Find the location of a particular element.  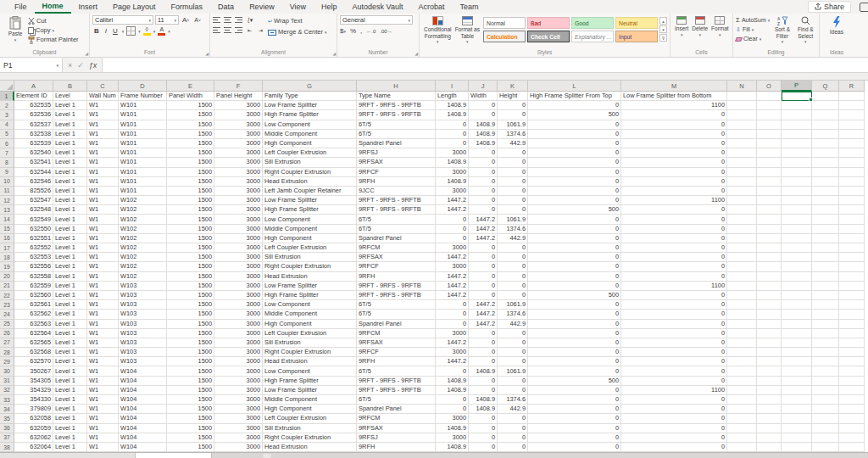

cell-P27 is located at coordinates (797, 343).